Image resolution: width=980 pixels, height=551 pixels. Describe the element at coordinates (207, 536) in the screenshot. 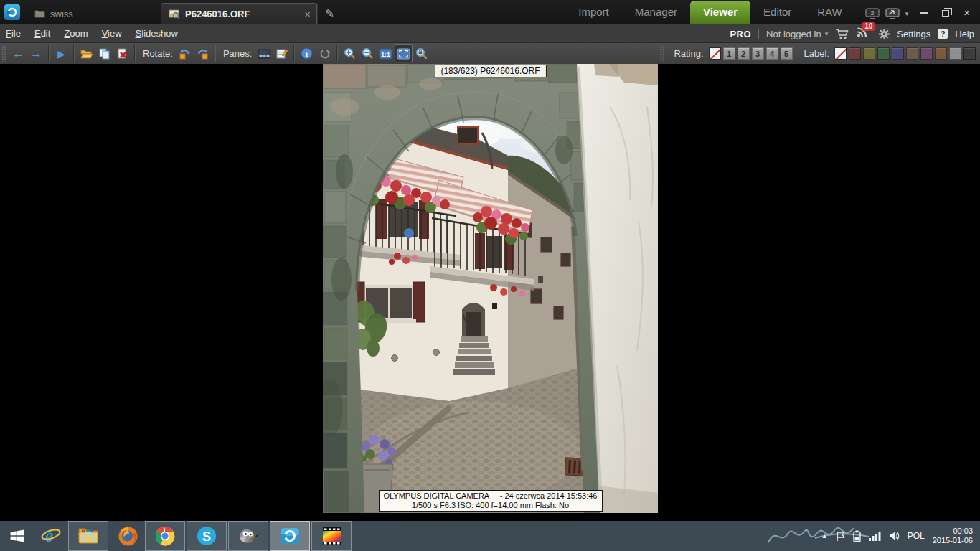

I see `taskbar-skype: S` at that location.